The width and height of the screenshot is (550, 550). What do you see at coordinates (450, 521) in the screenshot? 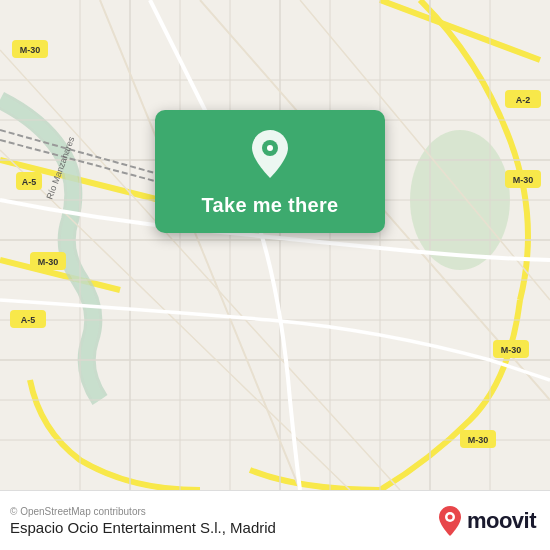
I see `moovit-pin-icon` at bounding box center [450, 521].